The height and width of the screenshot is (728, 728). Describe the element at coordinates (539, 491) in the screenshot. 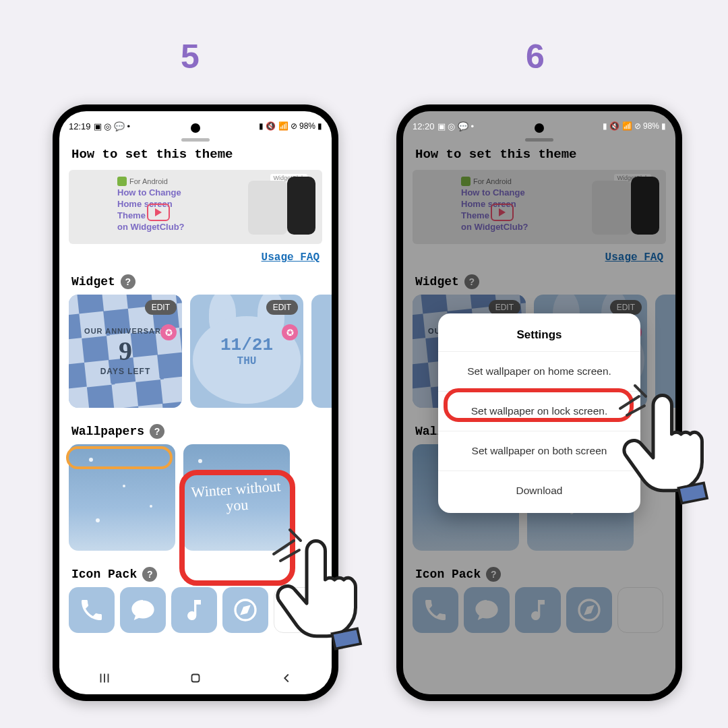

I see `dialog-option-download: Download` at that location.